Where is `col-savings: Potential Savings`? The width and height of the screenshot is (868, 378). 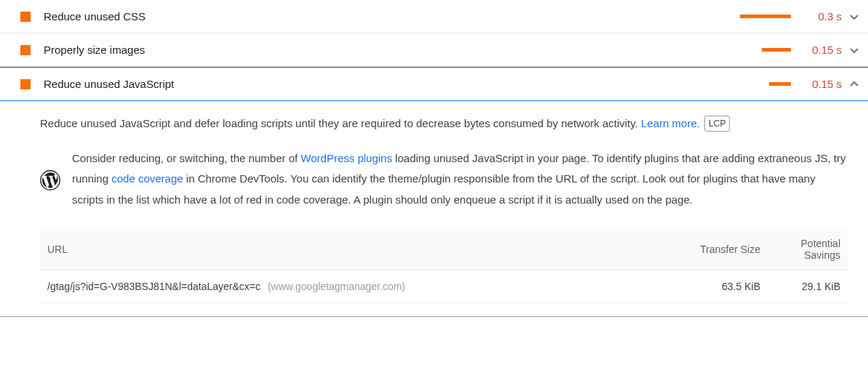
col-savings: Potential Savings is located at coordinates (808, 250).